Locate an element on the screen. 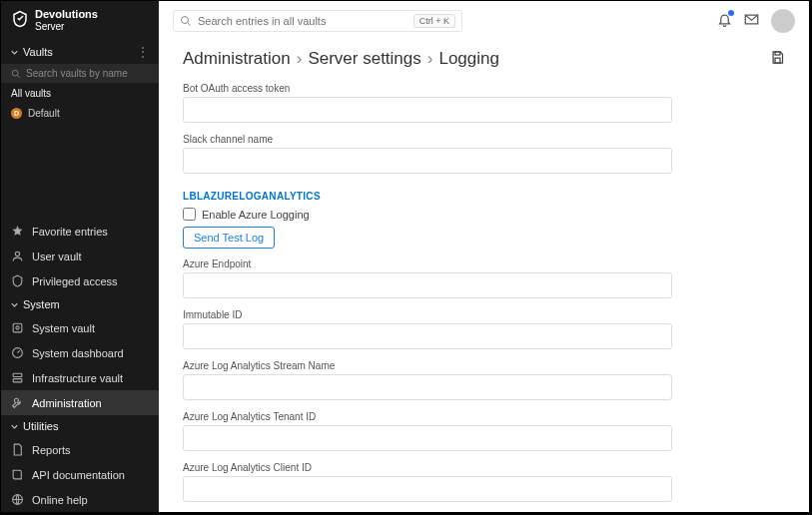 This screenshot has height=515, width=812. sidebar-item-online-help: Online help is located at coordinates (80, 499).